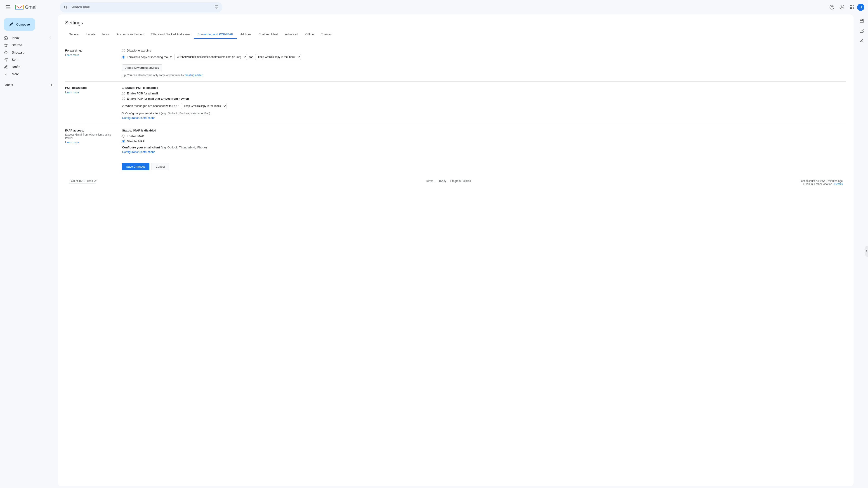 The height and width of the screenshot is (488, 868). Describe the element at coordinates (90, 103) in the screenshot. I see `pop-label-col: POP download: Learn more` at that location.